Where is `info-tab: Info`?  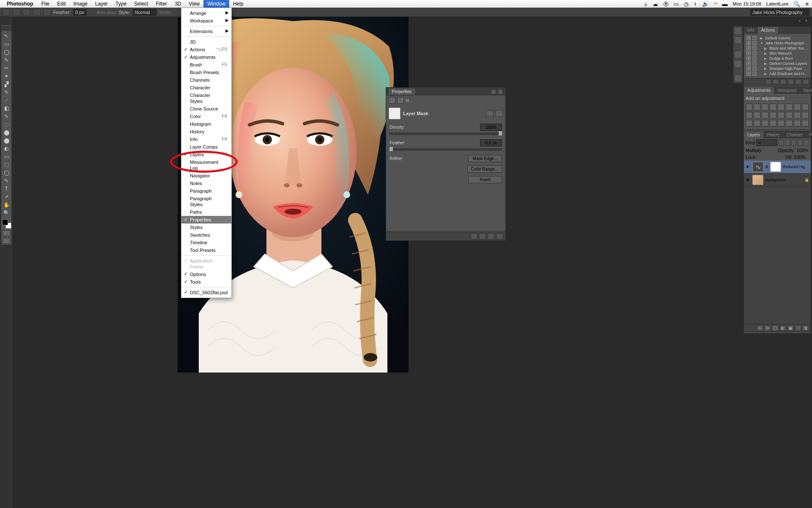
info-tab: Info is located at coordinates (751, 30).